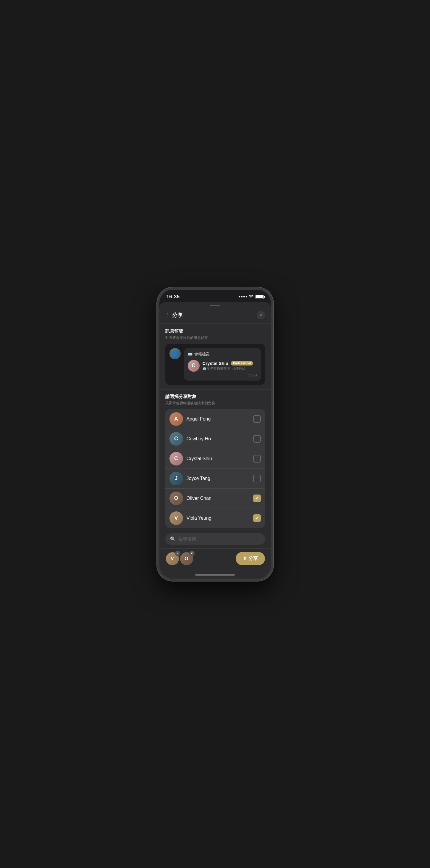 This screenshot has height=868, width=430. I want to click on share-icon: ⇧, so click(168, 315).